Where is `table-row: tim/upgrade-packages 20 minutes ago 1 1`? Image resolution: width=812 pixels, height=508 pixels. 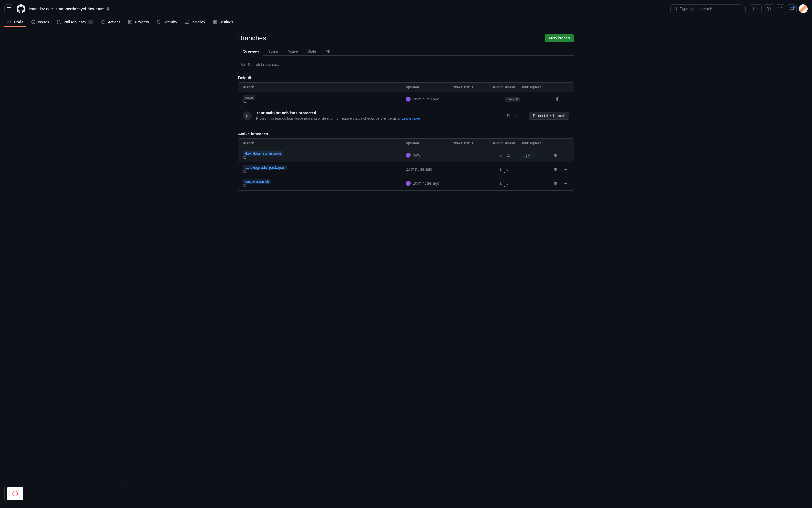 table-row: tim/upgrade-packages 20 minutes ago 1 1 is located at coordinates (406, 169).